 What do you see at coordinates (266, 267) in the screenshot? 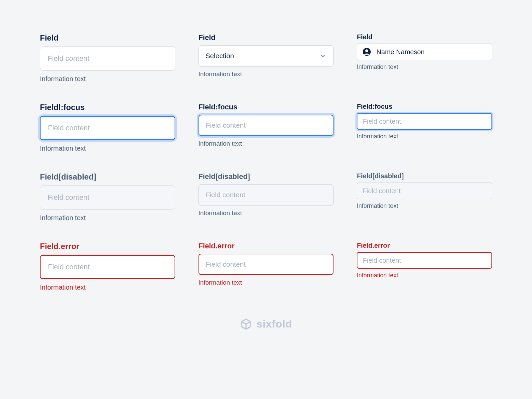
I see `field-error-medium: Field.error Information text` at bounding box center [266, 267].